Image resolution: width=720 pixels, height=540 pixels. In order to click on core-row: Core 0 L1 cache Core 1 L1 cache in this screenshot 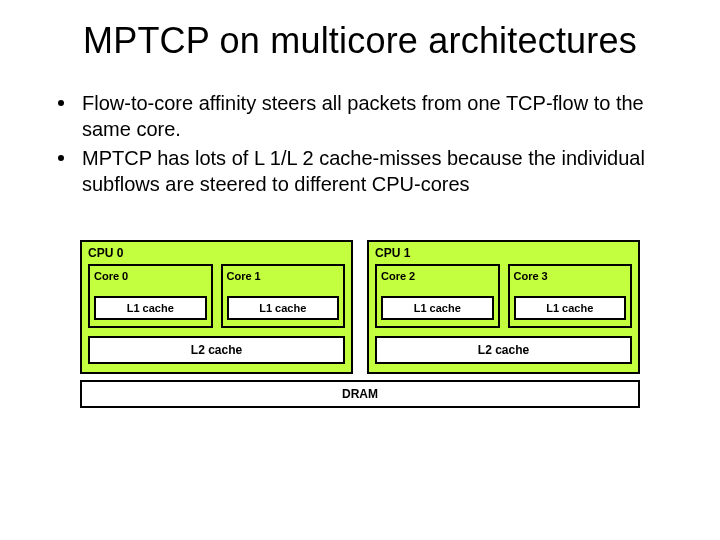, I will do `click(216, 296)`.